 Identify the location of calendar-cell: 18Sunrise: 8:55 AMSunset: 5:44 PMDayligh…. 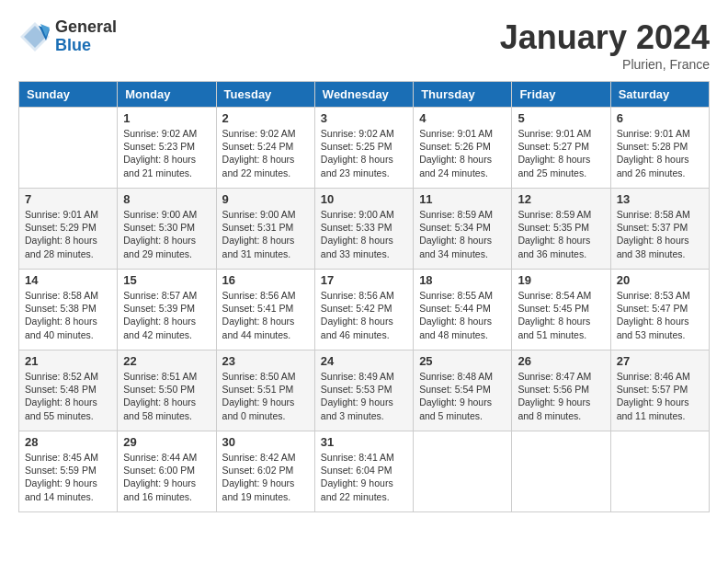
(463, 310).